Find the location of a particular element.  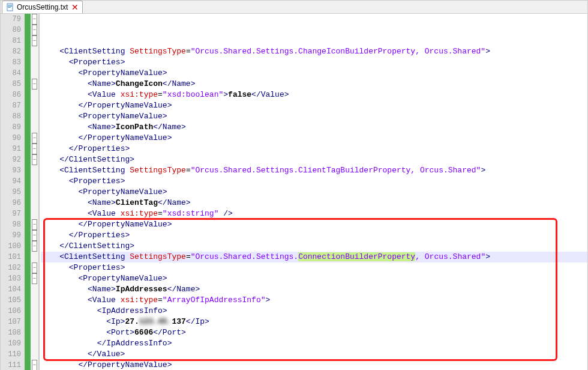

code-line: <Port>6606</Port> is located at coordinates (314, 333).